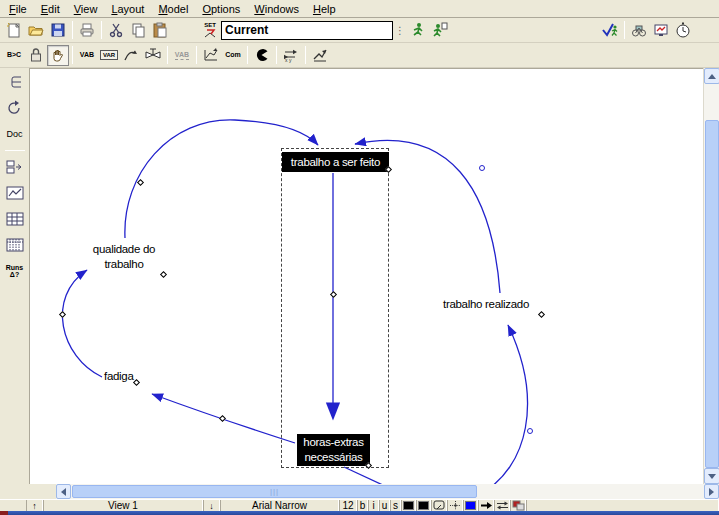 Image resolution: width=719 pixels, height=515 pixels. What do you see at coordinates (712, 76) in the screenshot?
I see `scroll-up-button` at bounding box center [712, 76].